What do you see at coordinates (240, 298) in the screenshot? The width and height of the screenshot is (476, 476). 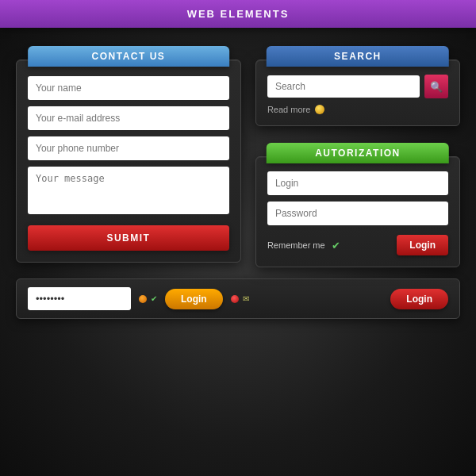 I see `bottom-icons-2: ✉` at bounding box center [240, 298].